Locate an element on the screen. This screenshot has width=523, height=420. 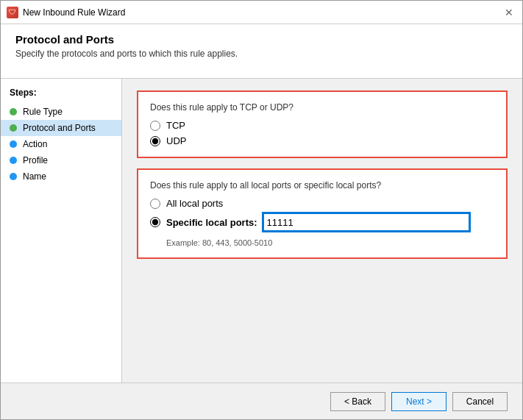
sidebar-item-action: Action is located at coordinates (61, 144).